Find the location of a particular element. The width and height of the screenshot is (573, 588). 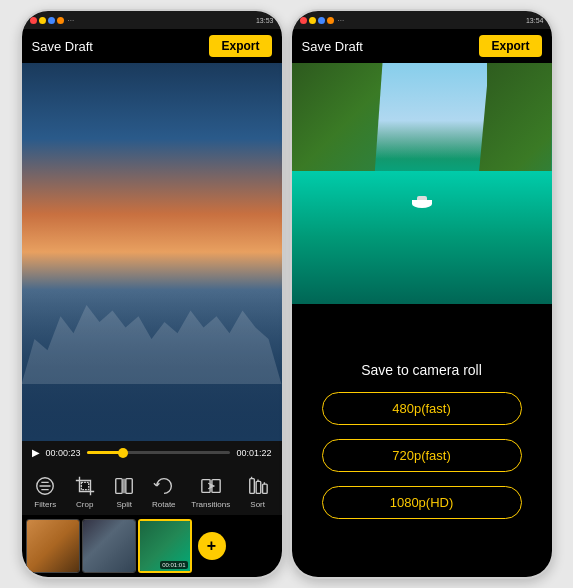

left-status-right: 13:53 is located at coordinates (265, 20).